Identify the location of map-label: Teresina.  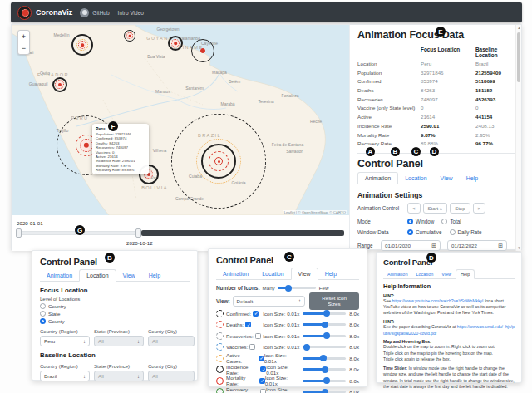
(266, 101).